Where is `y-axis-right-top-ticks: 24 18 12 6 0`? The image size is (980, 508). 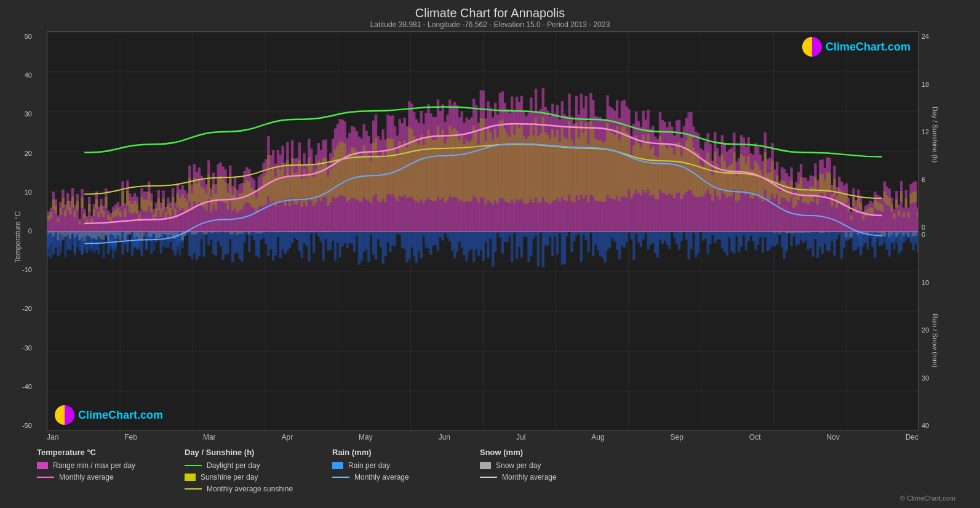
y-axis-right-top-ticks: 24 18 12 6 0 is located at coordinates (924, 131).